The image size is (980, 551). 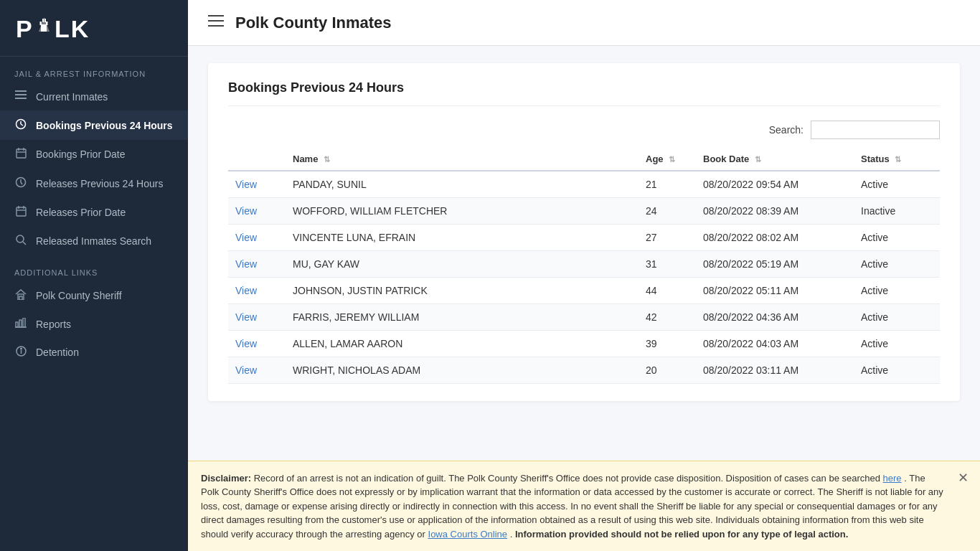 What do you see at coordinates (94, 29) in the screenshot?
I see `logo-area: P LK` at bounding box center [94, 29].